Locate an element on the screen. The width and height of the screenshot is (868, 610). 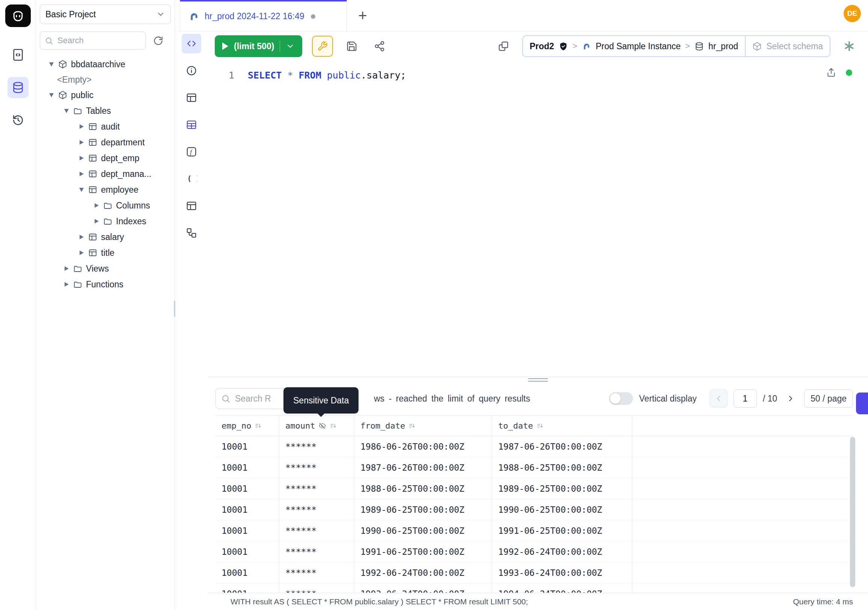
tree-item-public: public is located at coordinates (105, 95).